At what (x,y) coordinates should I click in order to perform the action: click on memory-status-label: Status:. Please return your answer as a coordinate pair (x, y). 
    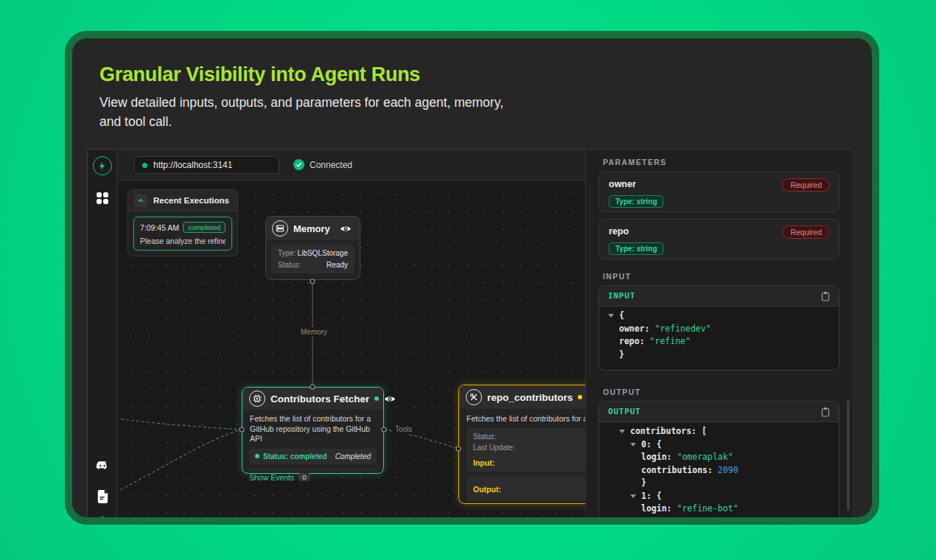
    Looking at the image, I should click on (289, 265).